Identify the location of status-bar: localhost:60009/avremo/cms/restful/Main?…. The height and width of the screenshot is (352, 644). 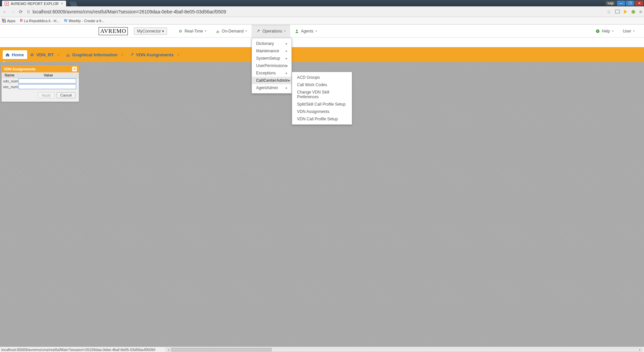
(322, 349).